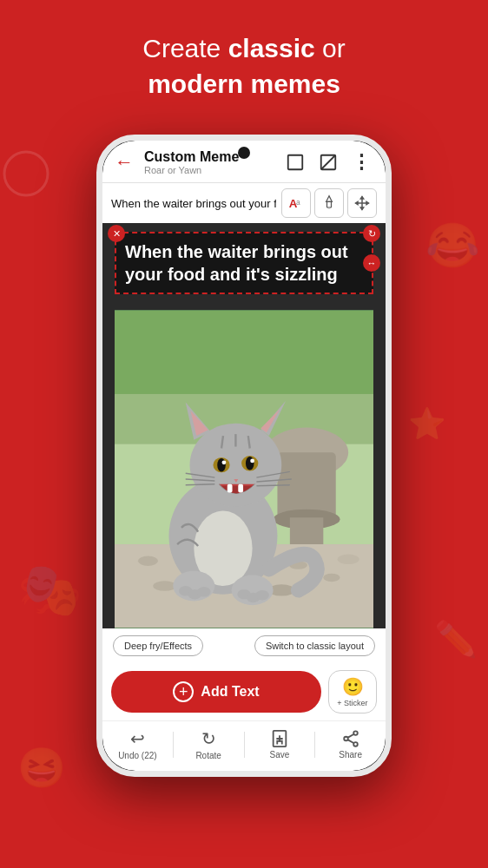 This screenshot has width=488, height=868. Describe the element at coordinates (244, 153) in the screenshot. I see `phone-notch` at that location.